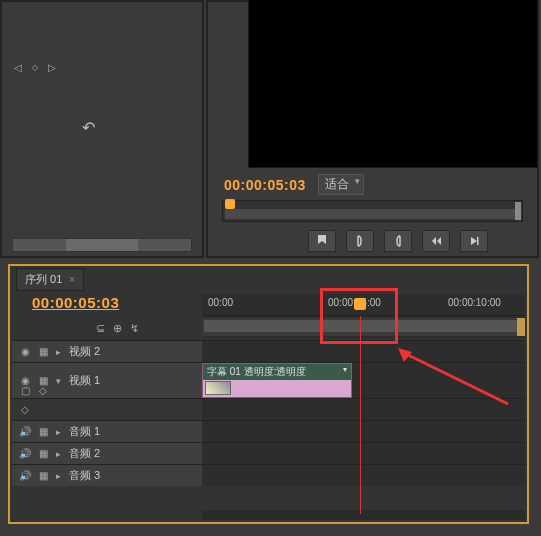  What do you see at coordinates (134, 328) in the screenshot?
I see `wrench-icon: ↯` at bounding box center [134, 328].